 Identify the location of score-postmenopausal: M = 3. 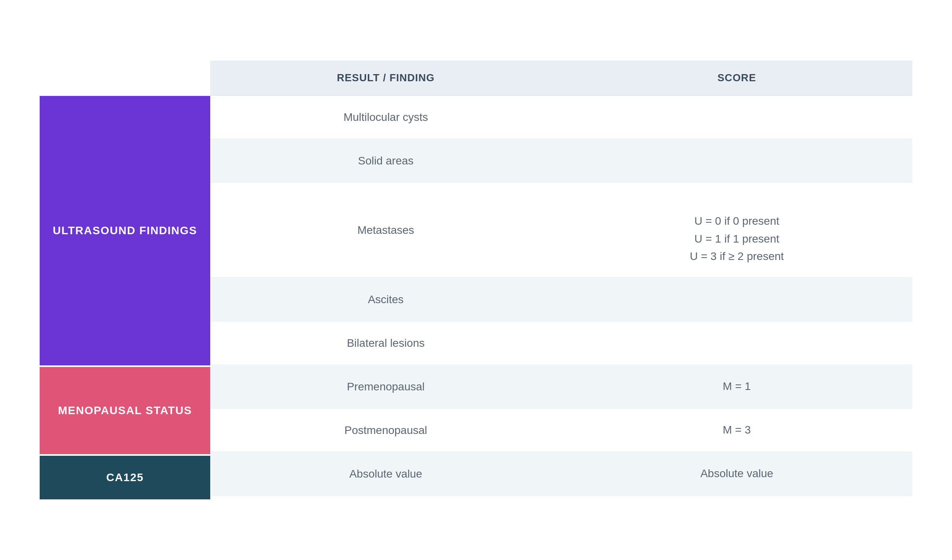
(737, 430).